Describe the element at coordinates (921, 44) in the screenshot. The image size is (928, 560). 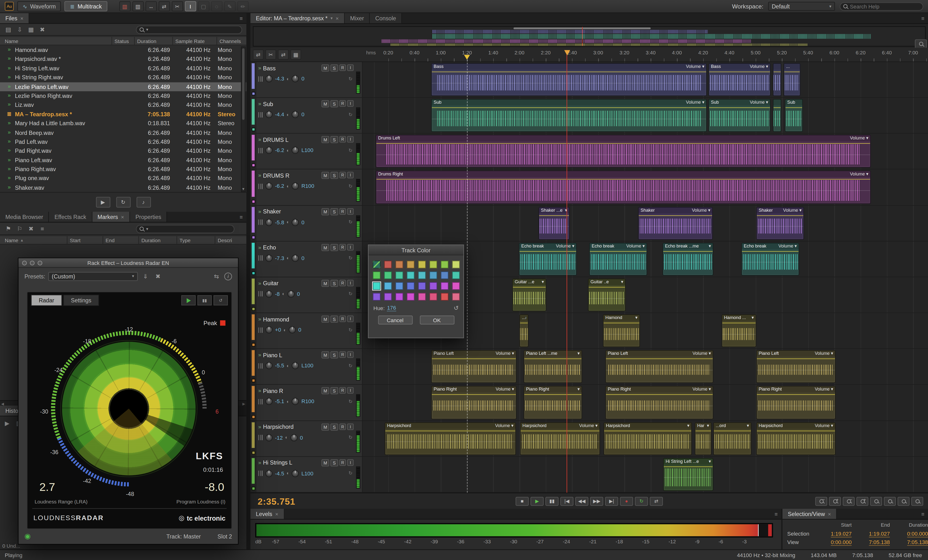
I see `overview-zoom-button` at that location.